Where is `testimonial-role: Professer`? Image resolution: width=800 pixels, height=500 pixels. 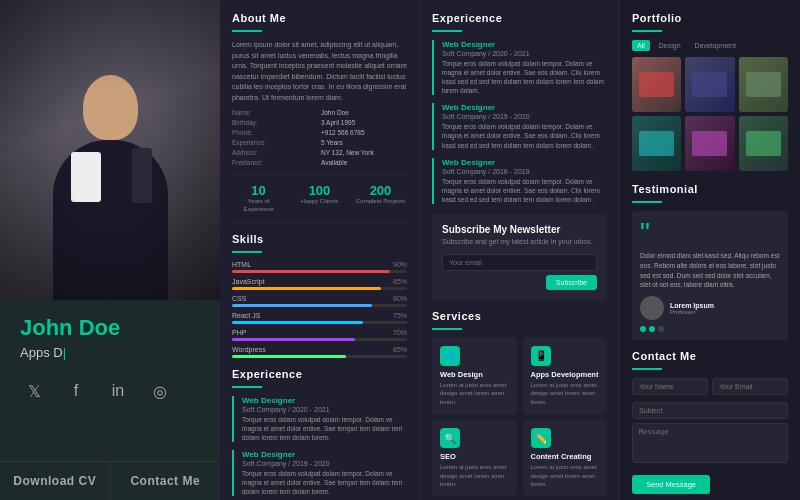
testimonial-role: Professer is located at coordinates (692, 312).